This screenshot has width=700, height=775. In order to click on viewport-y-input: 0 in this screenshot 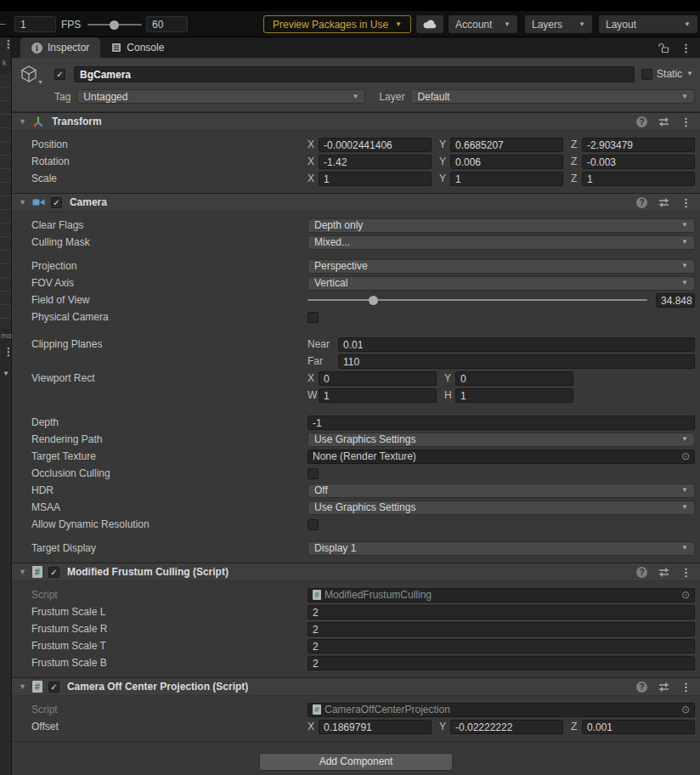, I will do `click(515, 379)`.